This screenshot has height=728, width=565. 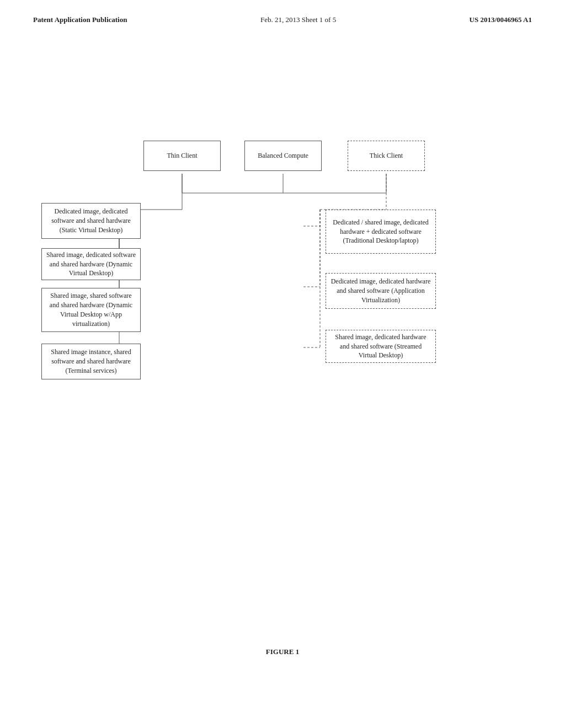 What do you see at coordinates (91, 362) in the screenshot?
I see `terminal-services-box: Shared image instance, shared software a…` at bounding box center [91, 362].